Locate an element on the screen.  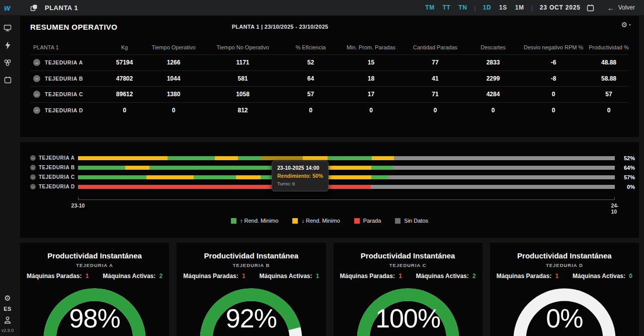
legend-item: ↓ Rend. Minimo is located at coordinates (316, 221).